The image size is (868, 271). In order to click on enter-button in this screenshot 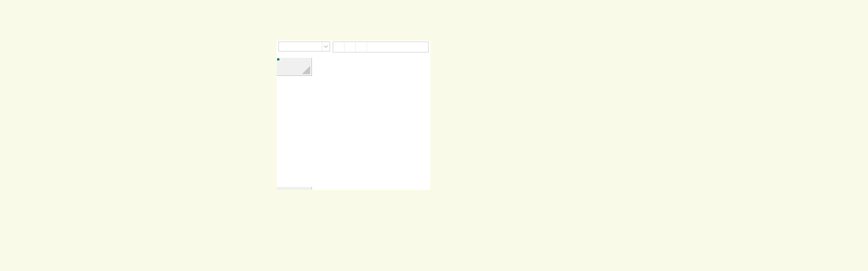, I will do `click(350, 47)`.